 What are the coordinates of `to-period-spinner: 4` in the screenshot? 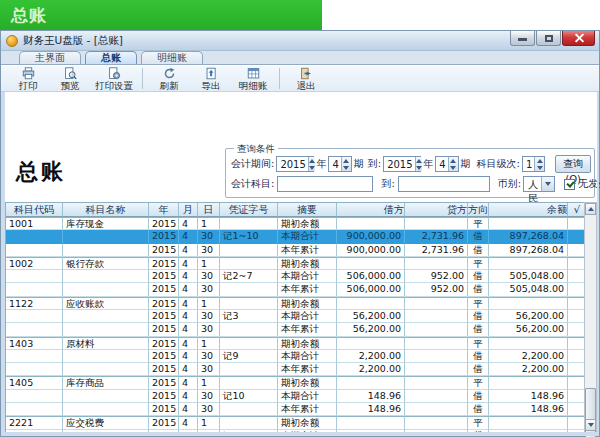 It's located at (446, 164).